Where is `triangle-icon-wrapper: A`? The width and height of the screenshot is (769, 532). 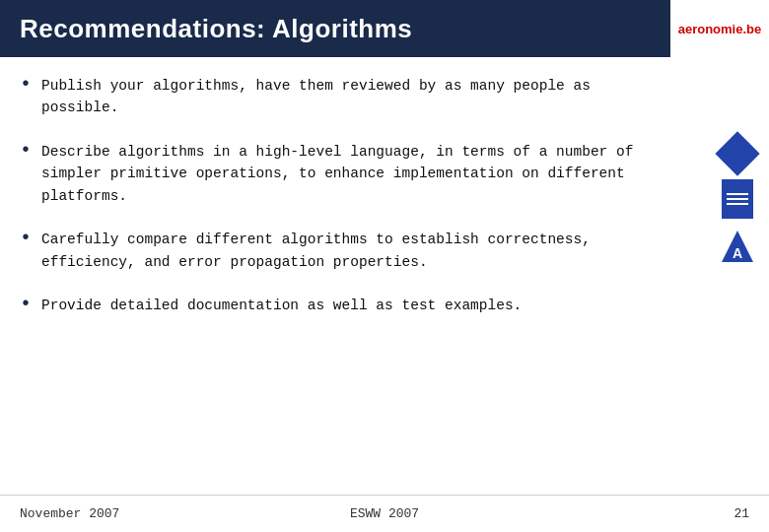
triangle-icon-wrapper: A is located at coordinates (737, 246).